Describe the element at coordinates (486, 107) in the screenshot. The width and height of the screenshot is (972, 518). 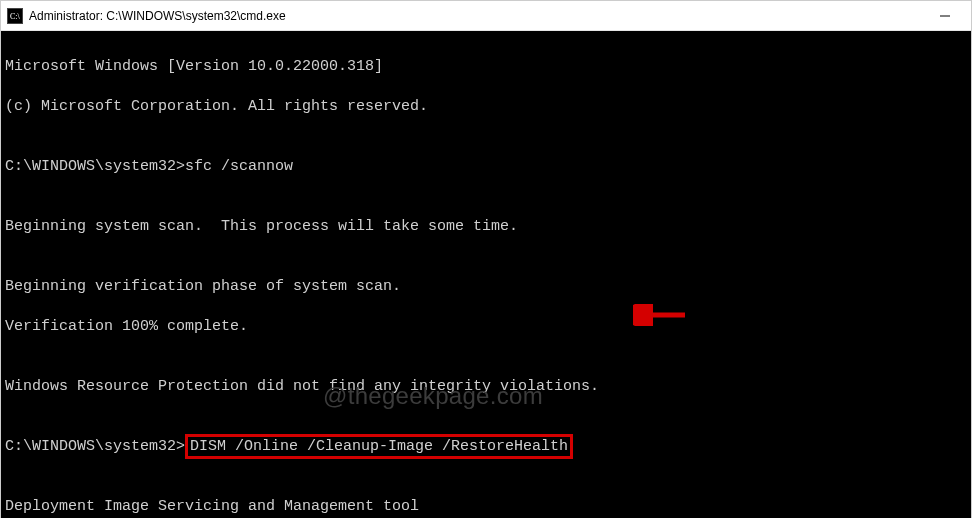
I see `output-line: (c) Microsoft Corporation. All rights re…` at that location.